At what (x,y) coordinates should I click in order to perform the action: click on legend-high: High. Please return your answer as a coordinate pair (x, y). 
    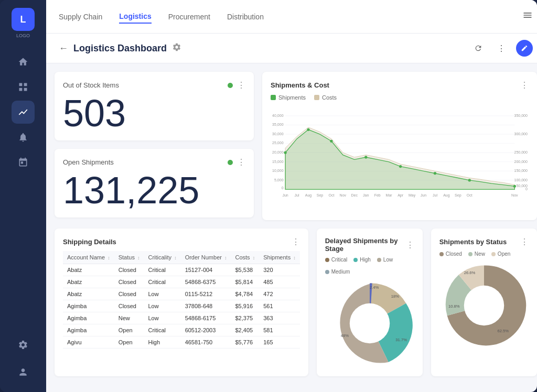
    Looking at the image, I should click on (362, 260).